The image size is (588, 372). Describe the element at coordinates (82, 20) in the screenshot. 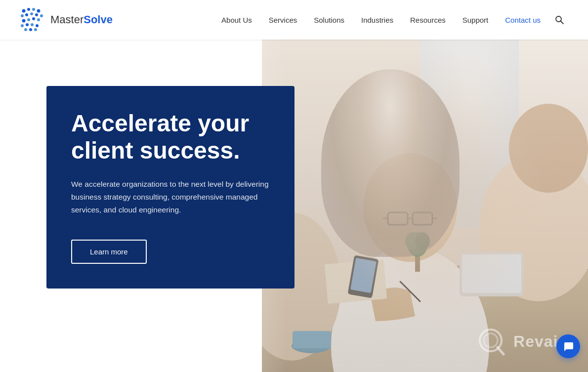

I see `logo-text: MasterSolve` at that location.